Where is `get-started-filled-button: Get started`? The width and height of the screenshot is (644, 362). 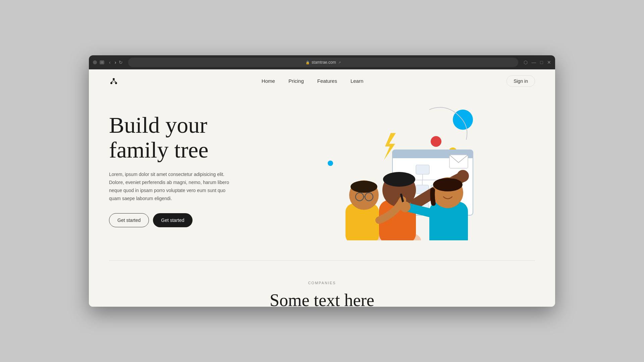
get-started-filled-button: Get started is located at coordinates (172, 220).